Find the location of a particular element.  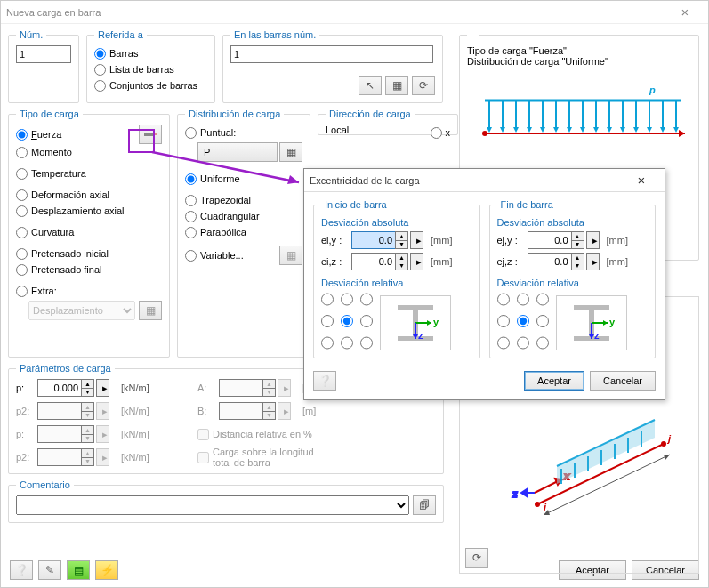

dist-parabolica: Parabólica is located at coordinates (244, 232).